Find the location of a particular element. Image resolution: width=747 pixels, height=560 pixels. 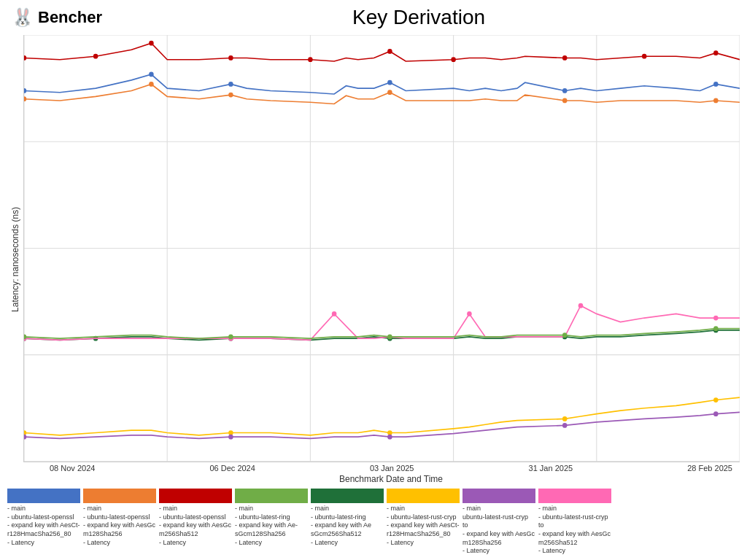

logo: 🐰 Bencher is located at coordinates (57, 18).